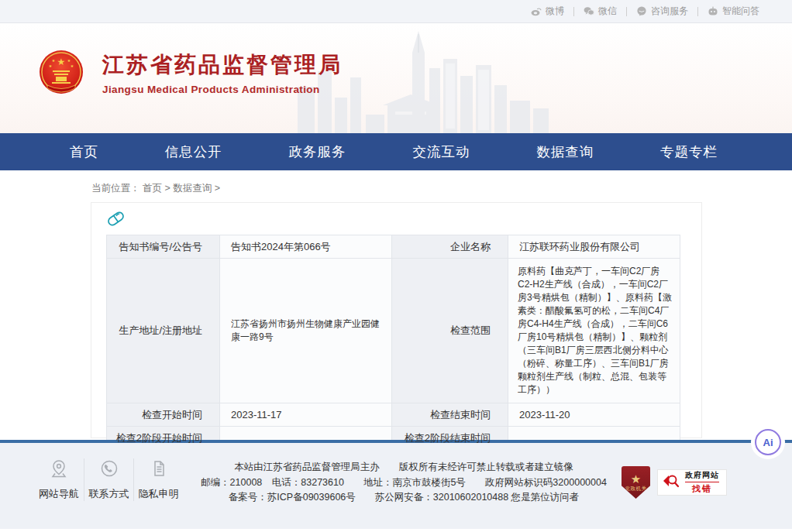 This screenshot has width=792, height=532. Describe the element at coordinates (662, 11) in the screenshot. I see `consult-service-link: 咨询服务` at that location.